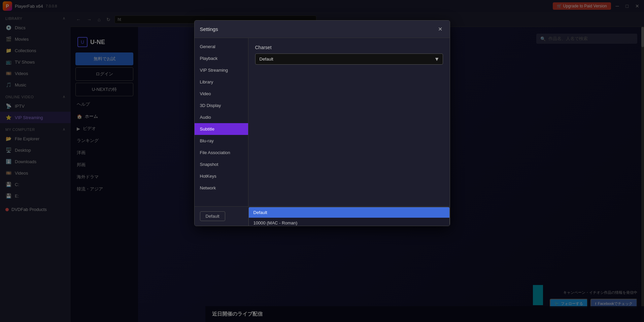 Image resolution: width=644 pixels, height=322 pixels. I want to click on dropdown-item-10000: 10000 (MAC - Roman), so click(349, 222).